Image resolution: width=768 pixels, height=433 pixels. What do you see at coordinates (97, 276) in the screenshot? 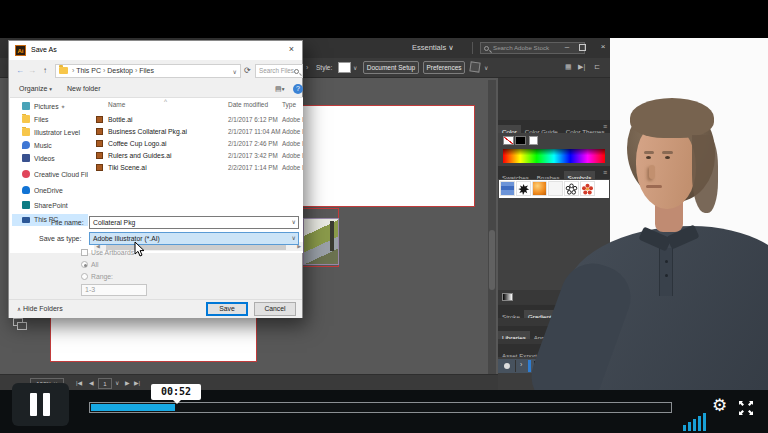
I see `range-radio: Range:` at bounding box center [97, 276].